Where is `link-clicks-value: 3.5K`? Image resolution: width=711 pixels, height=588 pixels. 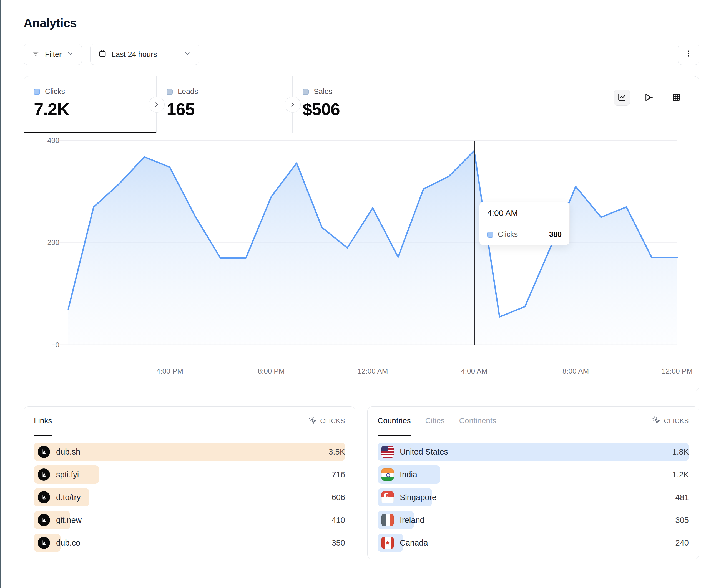 link-clicks-value: 3.5K is located at coordinates (337, 452).